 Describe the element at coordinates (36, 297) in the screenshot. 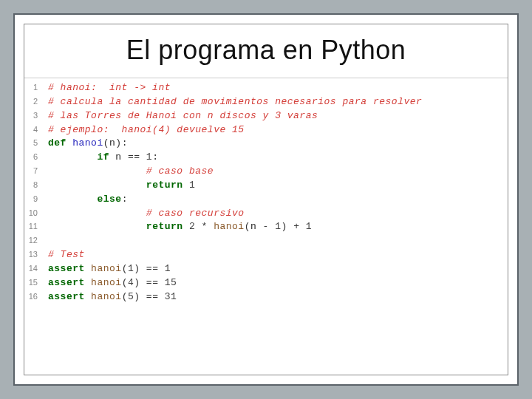

I see `line-number: 16` at that location.